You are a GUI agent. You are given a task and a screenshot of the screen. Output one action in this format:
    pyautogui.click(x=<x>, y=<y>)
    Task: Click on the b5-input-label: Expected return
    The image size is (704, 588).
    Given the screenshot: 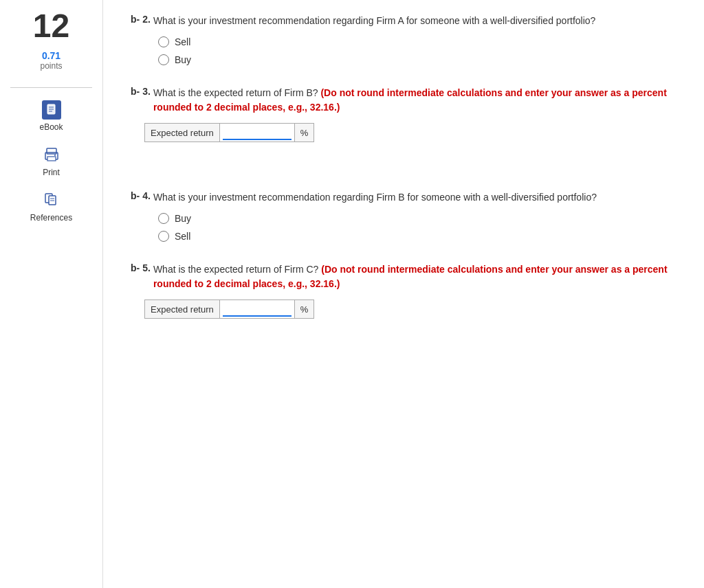 What is the action you would take?
    pyautogui.click(x=183, y=309)
    